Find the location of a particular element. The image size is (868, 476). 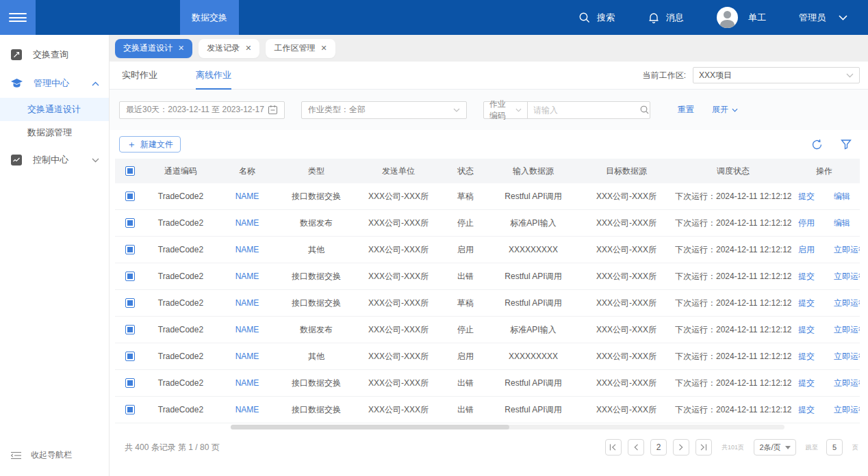

cell-input-source: Restful API调用 is located at coordinates (533, 304).